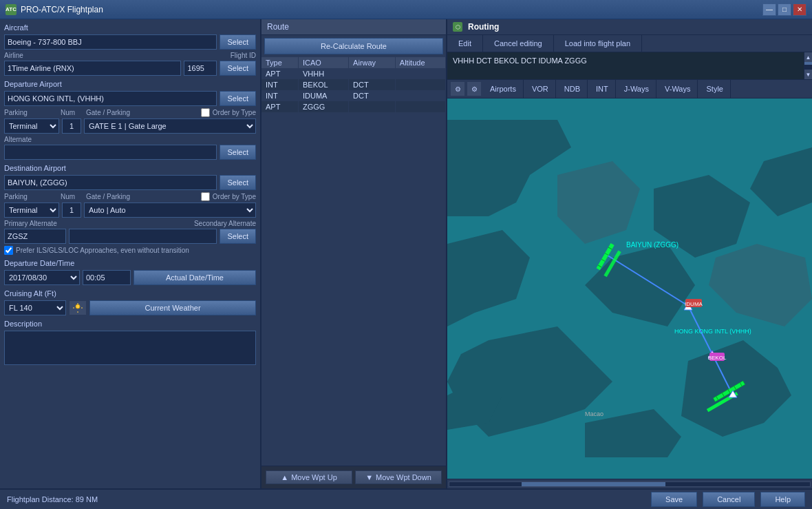 The image size is (812, 509). Describe the element at coordinates (800, 10) in the screenshot. I see `close-button: ✕` at that location.